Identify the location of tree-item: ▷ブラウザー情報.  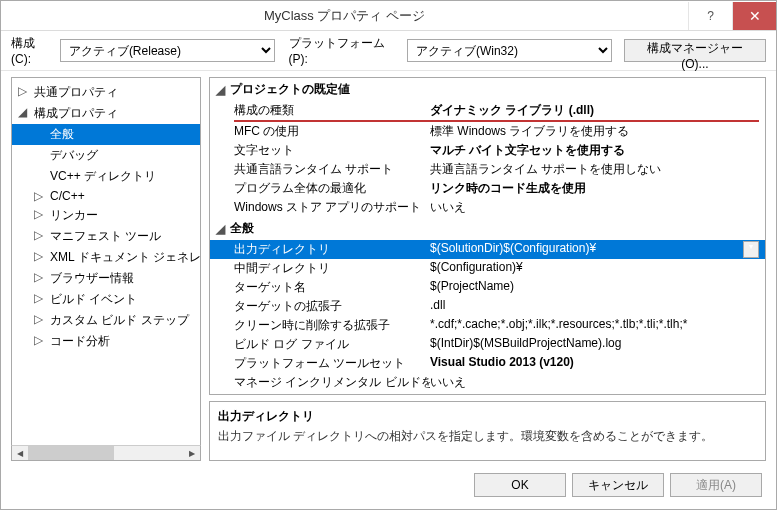
(106, 278).